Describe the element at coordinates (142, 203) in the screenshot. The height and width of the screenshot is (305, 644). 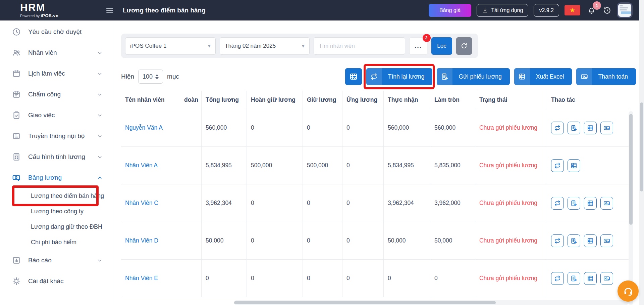
I see `employee-name-link: Nhân Viên C` at that location.